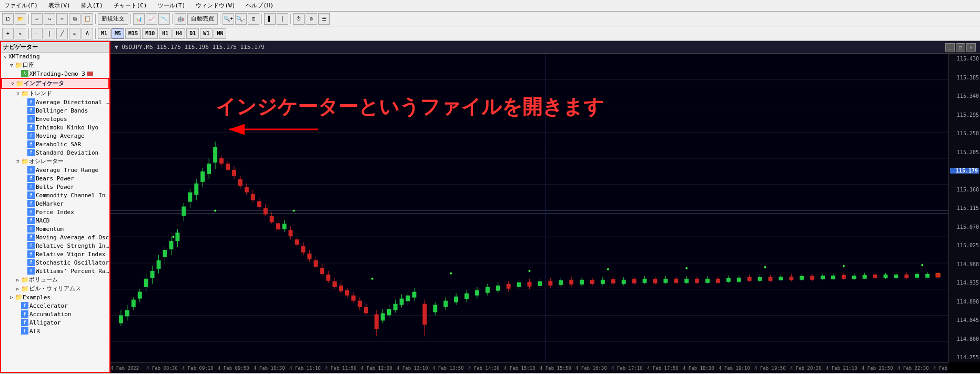 Image resolution: width=980 pixels, height=374 pixels. Describe the element at coordinates (55, 254) in the screenshot. I see `tree-rvi: f Relative Vigor Index` at that location.